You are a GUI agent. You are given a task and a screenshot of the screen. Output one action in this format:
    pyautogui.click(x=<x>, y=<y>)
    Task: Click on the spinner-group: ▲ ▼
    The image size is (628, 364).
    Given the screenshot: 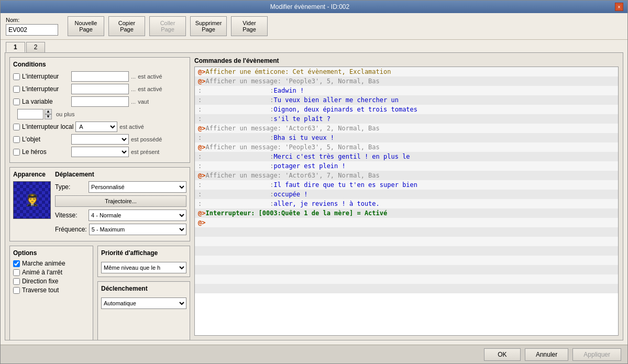 What is the action you would take?
    pyautogui.click(x=35, y=114)
    